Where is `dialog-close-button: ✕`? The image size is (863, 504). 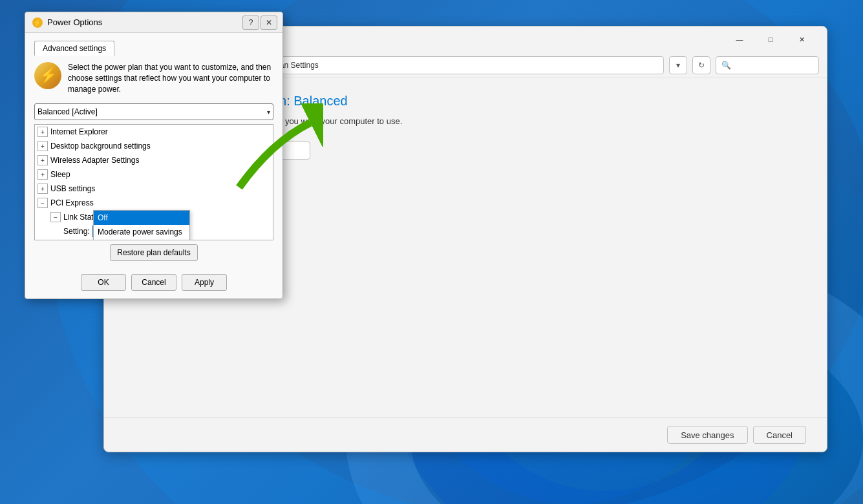
dialog-close-button: ✕ is located at coordinates (269, 23).